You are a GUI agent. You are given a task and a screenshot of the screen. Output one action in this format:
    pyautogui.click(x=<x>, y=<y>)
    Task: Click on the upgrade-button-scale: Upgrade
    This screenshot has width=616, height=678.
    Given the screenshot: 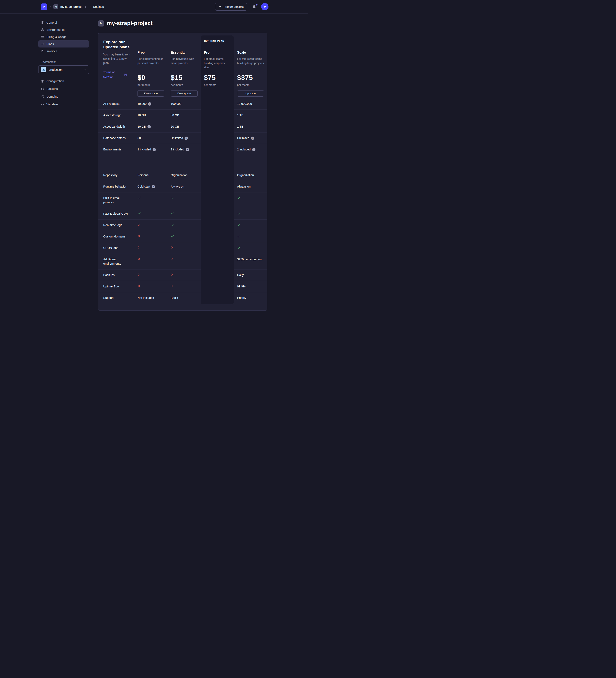 What is the action you would take?
    pyautogui.click(x=251, y=93)
    